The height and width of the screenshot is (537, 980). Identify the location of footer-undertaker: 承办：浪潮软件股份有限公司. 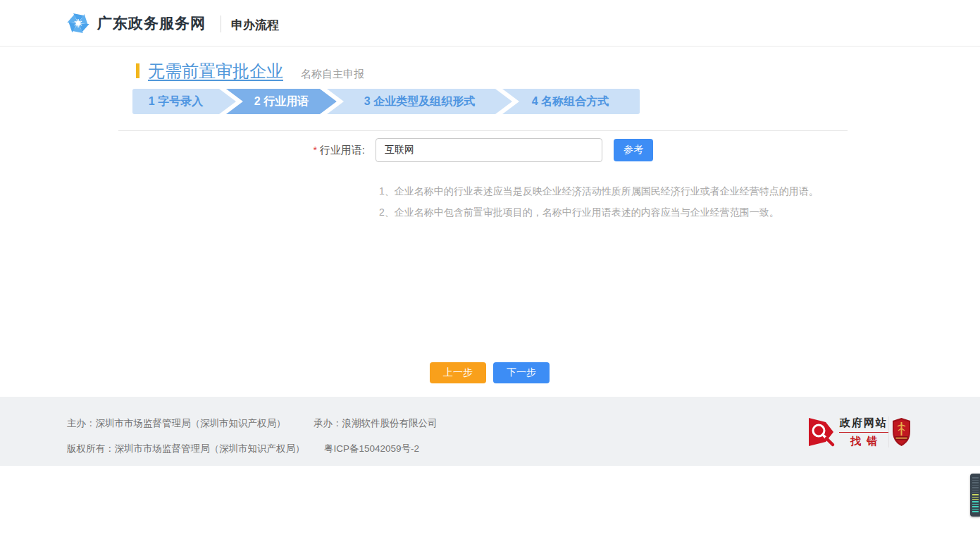
(376, 424).